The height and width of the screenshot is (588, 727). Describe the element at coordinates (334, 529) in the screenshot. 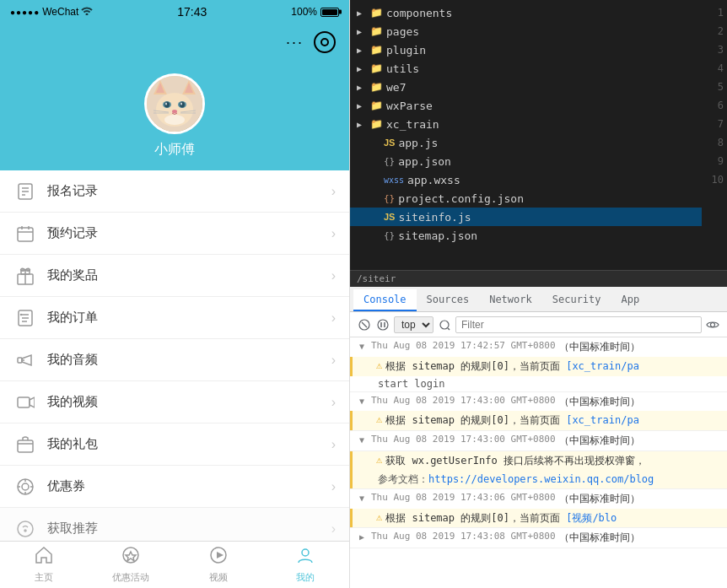

I see `arrow-icon-more: ›` at that location.